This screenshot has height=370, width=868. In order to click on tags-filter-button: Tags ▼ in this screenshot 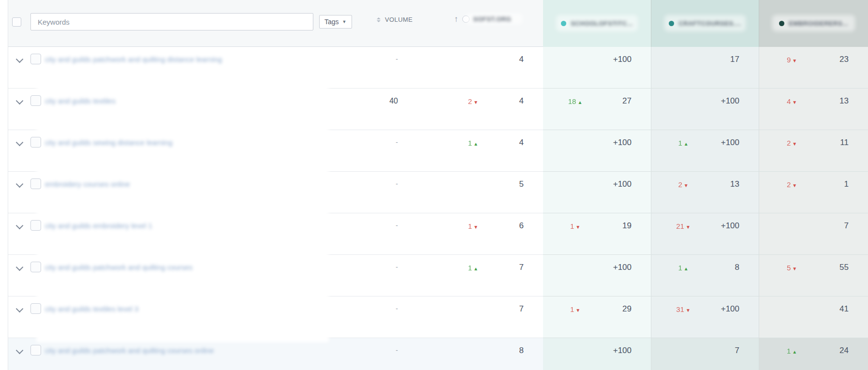, I will do `click(336, 22)`.